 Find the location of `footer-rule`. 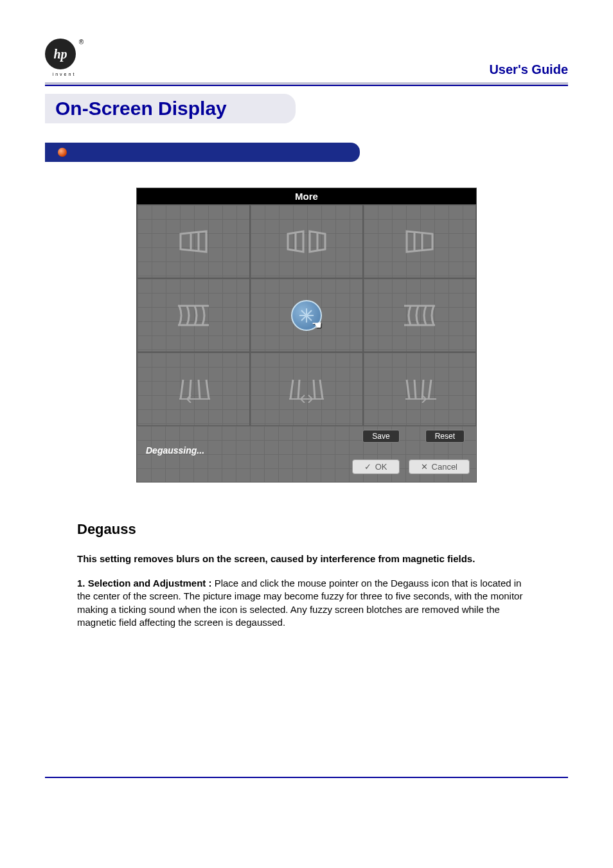

footer-rule is located at coordinates (306, 777).